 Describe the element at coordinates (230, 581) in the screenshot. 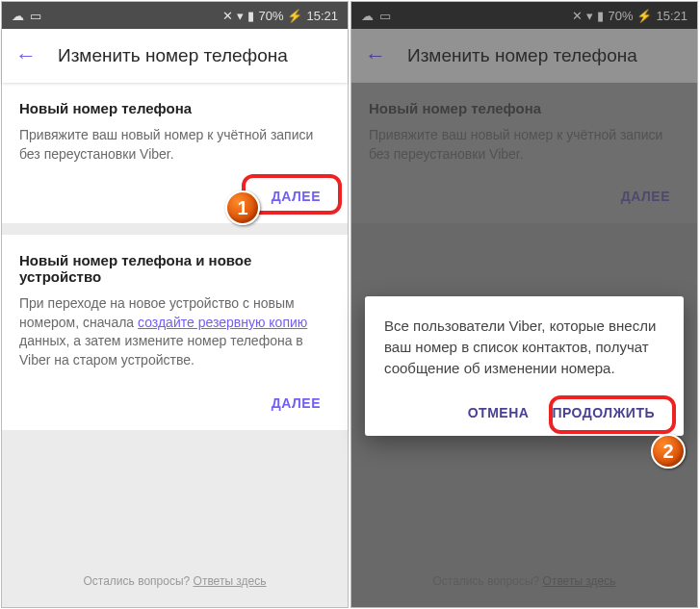

I see `footer-answers-link: Ответы здесь` at that location.